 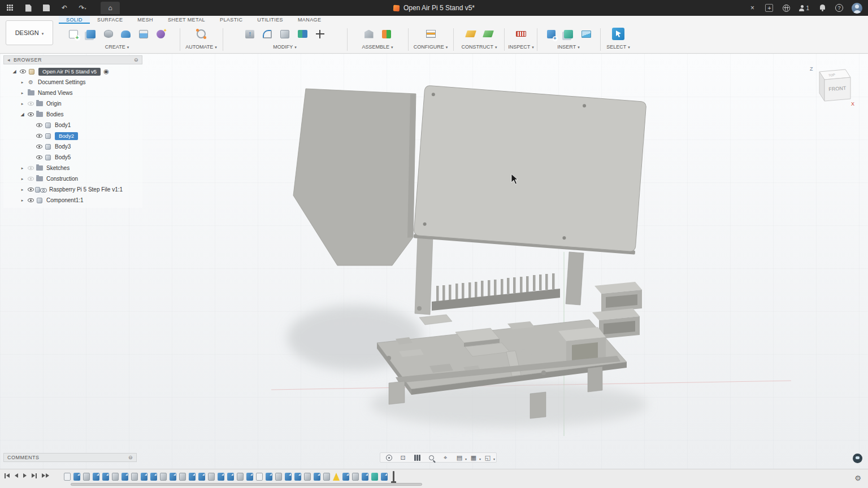 What do you see at coordinates (445, 457) in the screenshot?
I see `fit-icon: ⌖` at bounding box center [445, 457].